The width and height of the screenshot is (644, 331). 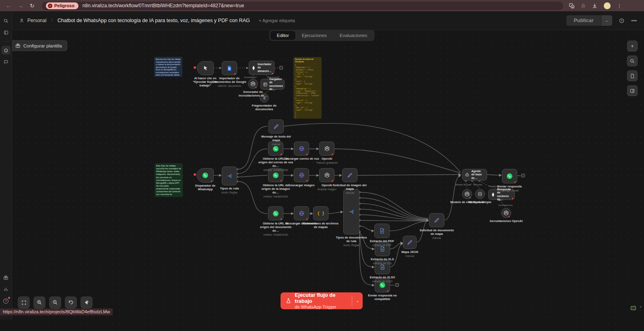 What do you see at coordinates (584, 6) in the screenshot?
I see `bookmark-star-icon: ☆` at bounding box center [584, 6].